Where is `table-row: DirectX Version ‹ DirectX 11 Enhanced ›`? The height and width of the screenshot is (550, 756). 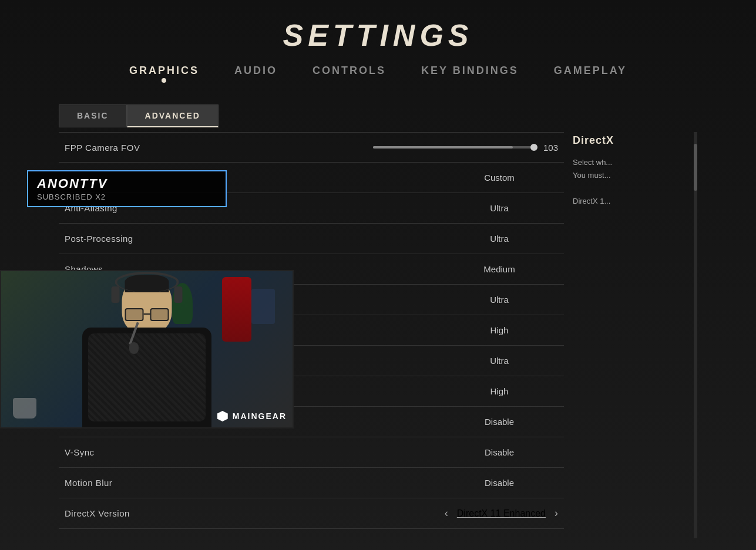
table-row: DirectX Version ‹ DirectX 11 Enhanced › is located at coordinates (311, 514).